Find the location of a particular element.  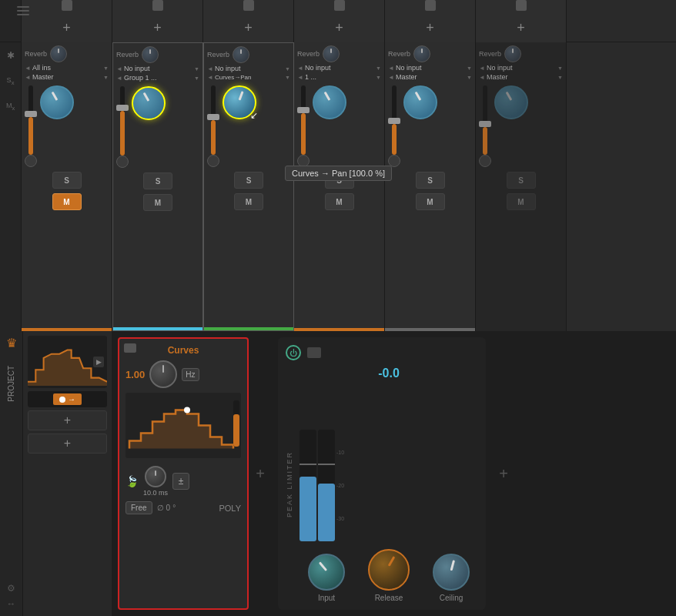

solo-button-3: S is located at coordinates (249, 180).